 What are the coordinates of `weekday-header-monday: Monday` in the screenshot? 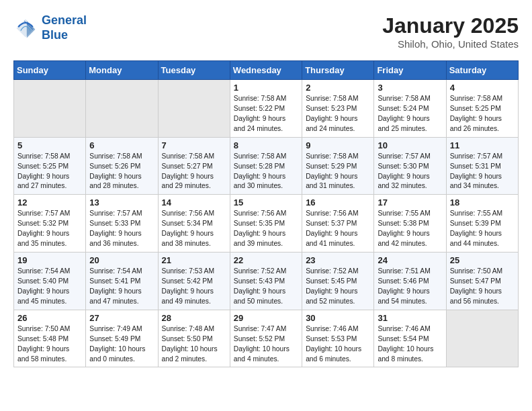 It's located at (122, 71).